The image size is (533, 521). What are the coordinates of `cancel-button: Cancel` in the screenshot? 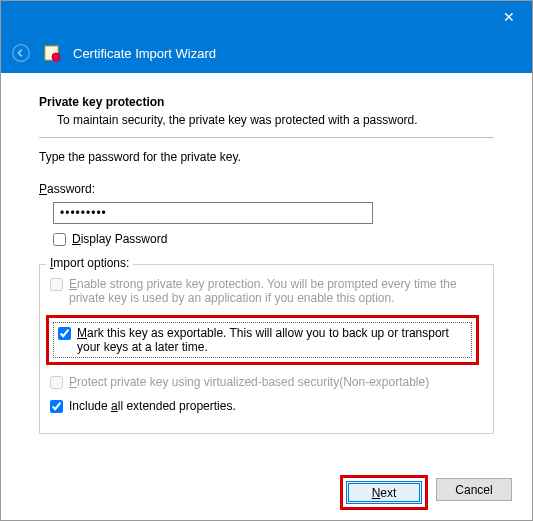 It's located at (474, 490).